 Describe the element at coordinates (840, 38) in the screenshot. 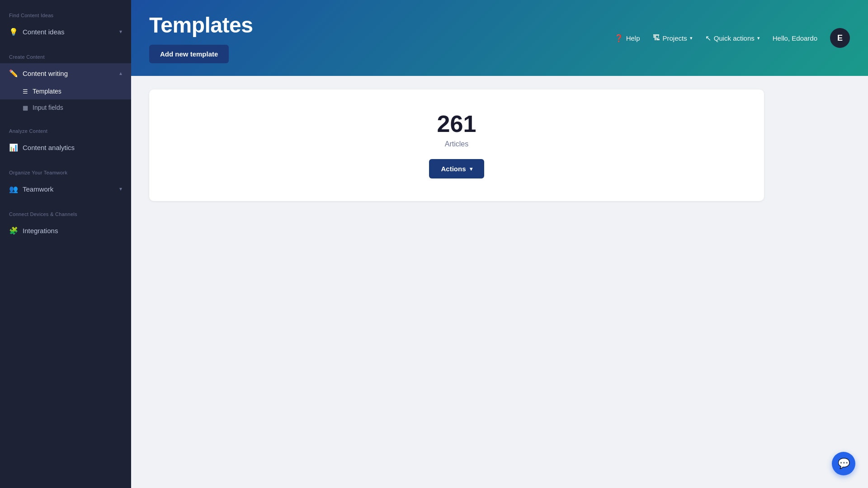

I see `user-avatar: E` at that location.